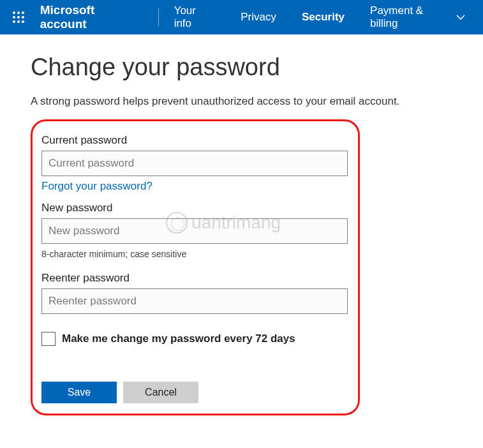 The height and width of the screenshot is (448, 483). I want to click on nav-payment-label: Payment & billing, so click(411, 17).